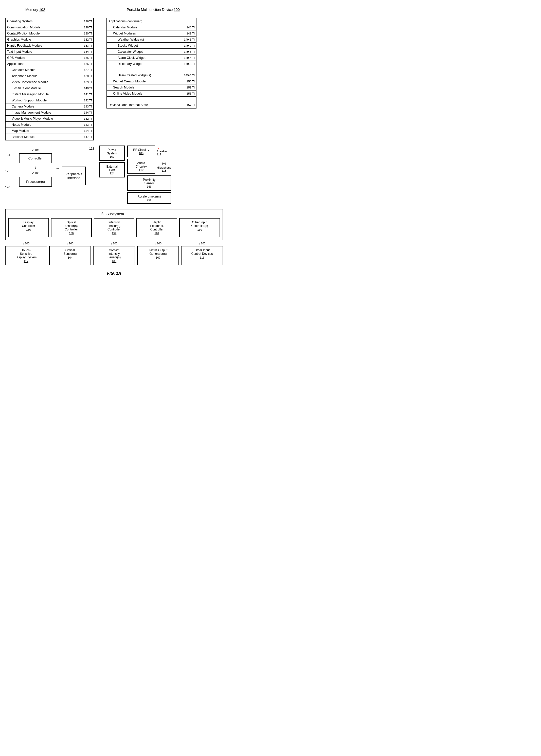  What do you see at coordinates (45, 46) in the screenshot?
I see `memory-row-text: Haptic Feedback Module` at bounding box center [45, 46].